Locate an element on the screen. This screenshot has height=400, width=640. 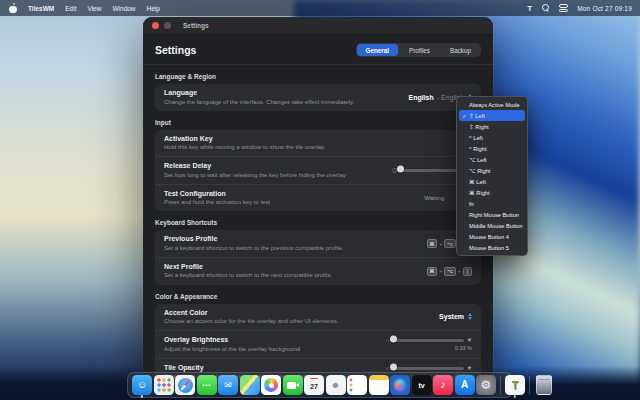
language-value: English is located at coordinates (420, 98).